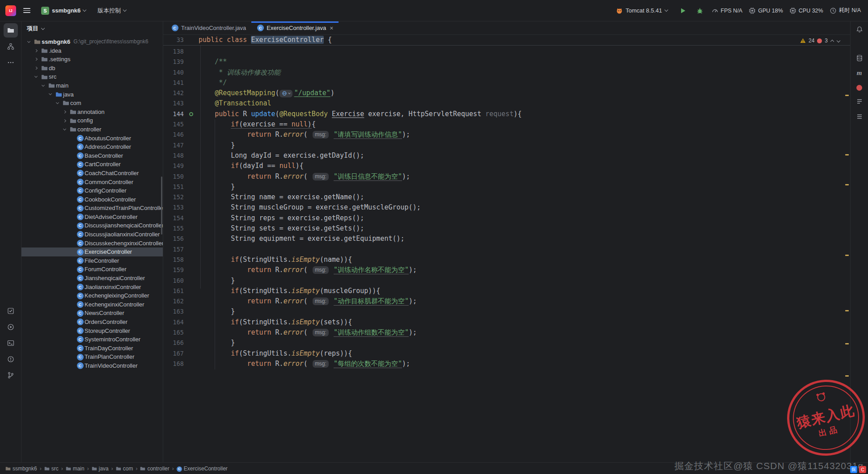 The width and height of the screenshot is (868, 474). What do you see at coordinates (92, 164) in the screenshot?
I see `tree-item-cartcontroller: CCartController` at bounding box center [92, 164].